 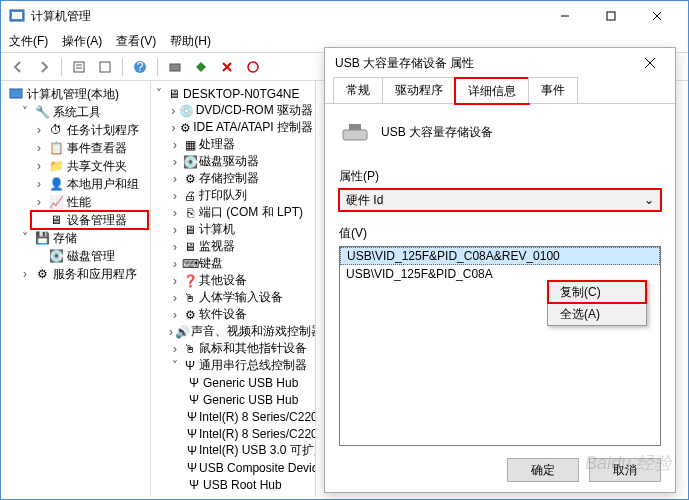 I want to click on dev-dvd: ›💿DVD/CD-ROM 驱动器, so click(x=241, y=110).